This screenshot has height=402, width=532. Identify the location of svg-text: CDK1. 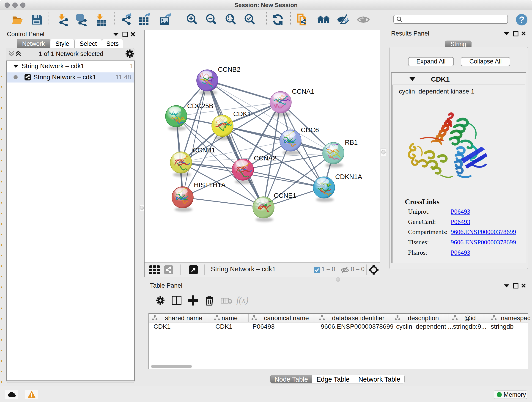
(242, 114).